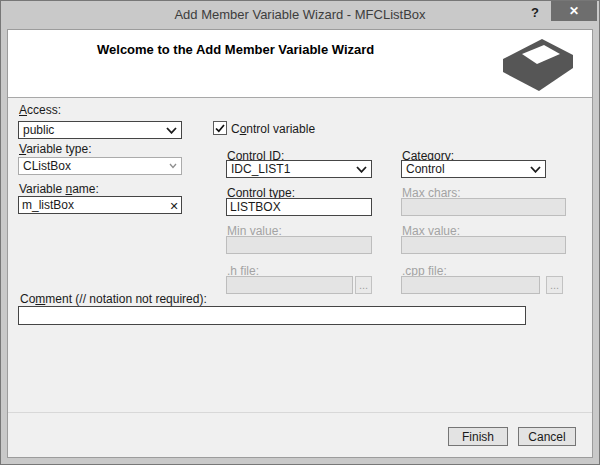 The image size is (600, 465). I want to click on variable-type-select: CListBox, so click(100, 166).